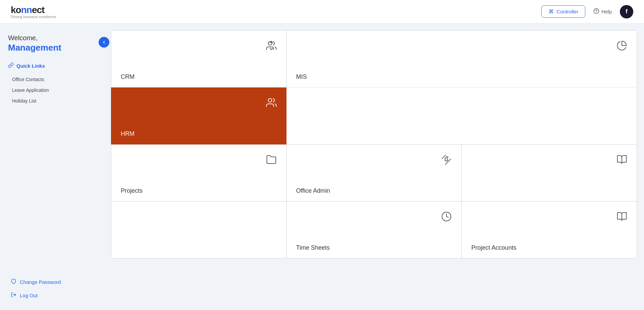  Describe the element at coordinates (52, 167) in the screenshot. I see `sidebar: Welcome, Management Quick Links Office C…` at that location.